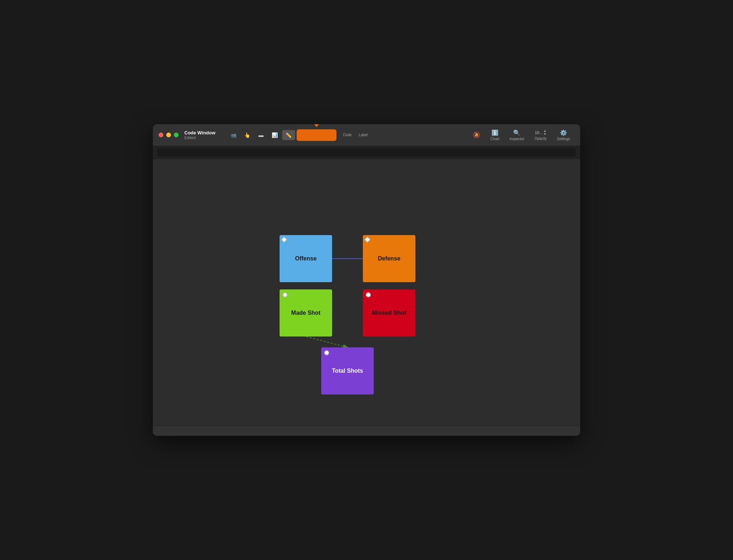 The image size is (733, 560). Describe the element at coordinates (306, 313) in the screenshot. I see `made-shot-node: Made Shot` at that location.